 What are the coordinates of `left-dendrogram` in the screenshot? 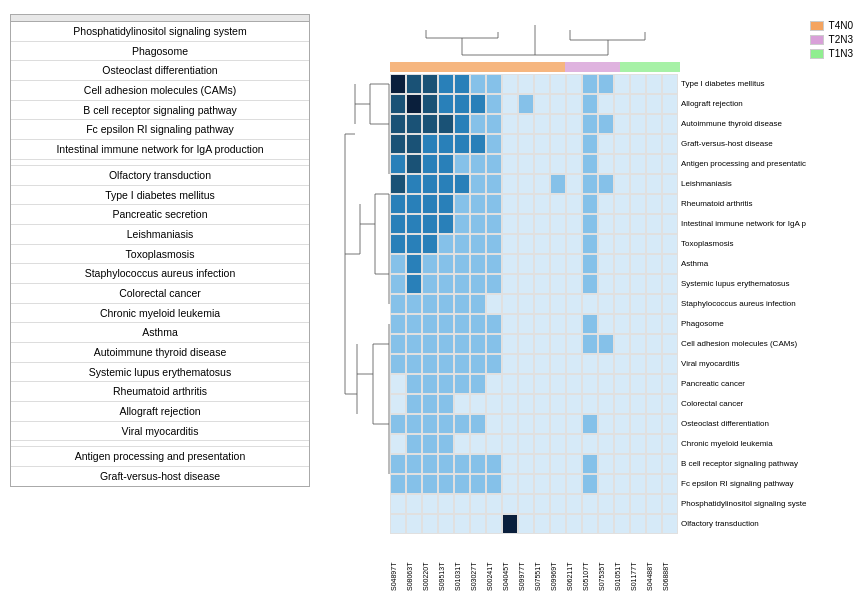 It's located at (362, 304).